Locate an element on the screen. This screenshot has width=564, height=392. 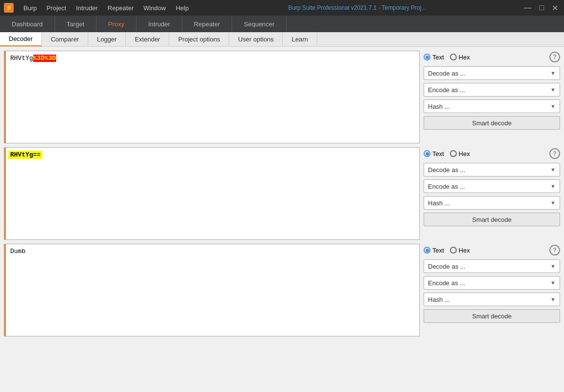
decoder-text-3: Dumb is located at coordinates (212, 252).